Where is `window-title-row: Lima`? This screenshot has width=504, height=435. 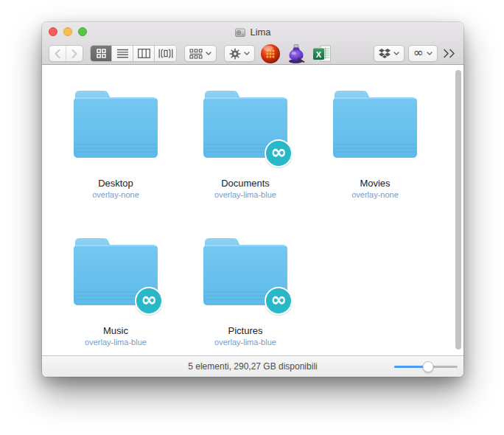
window-title-row: Lima is located at coordinates (253, 32).